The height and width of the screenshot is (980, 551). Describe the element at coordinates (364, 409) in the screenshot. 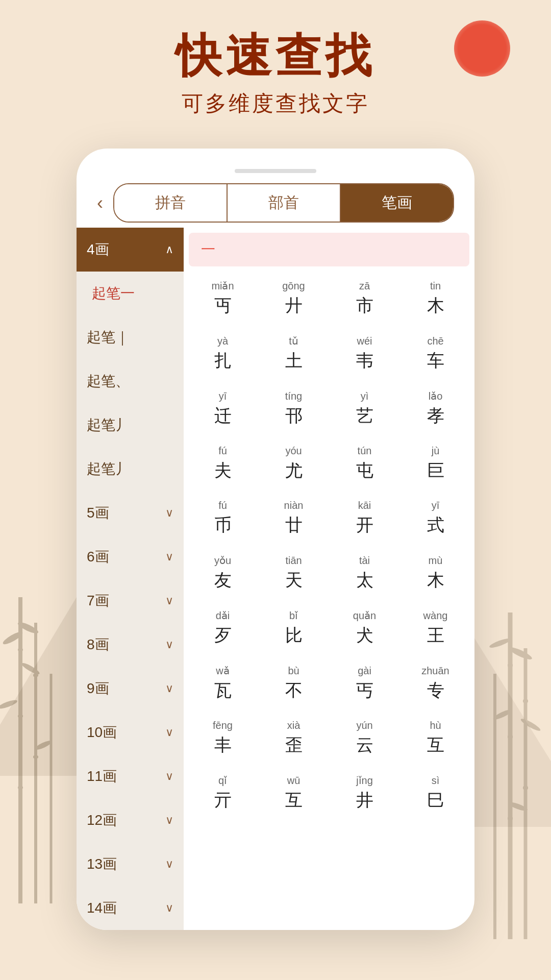

I see `char-cell: yì艺` at that location.